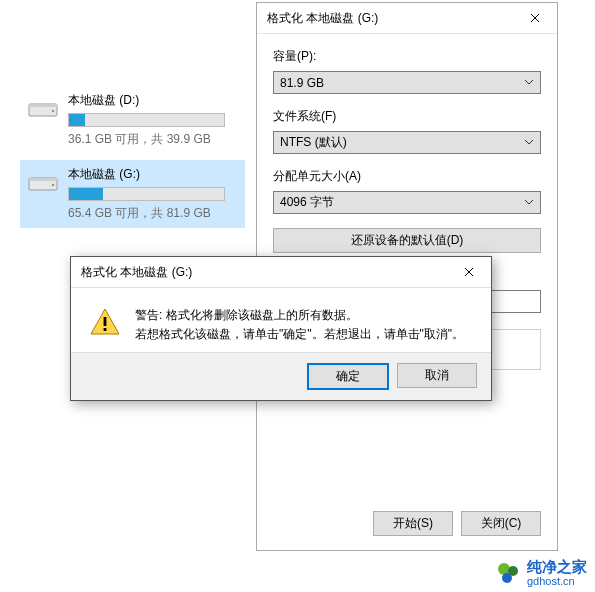  I want to click on ok-button: 确定, so click(348, 376).